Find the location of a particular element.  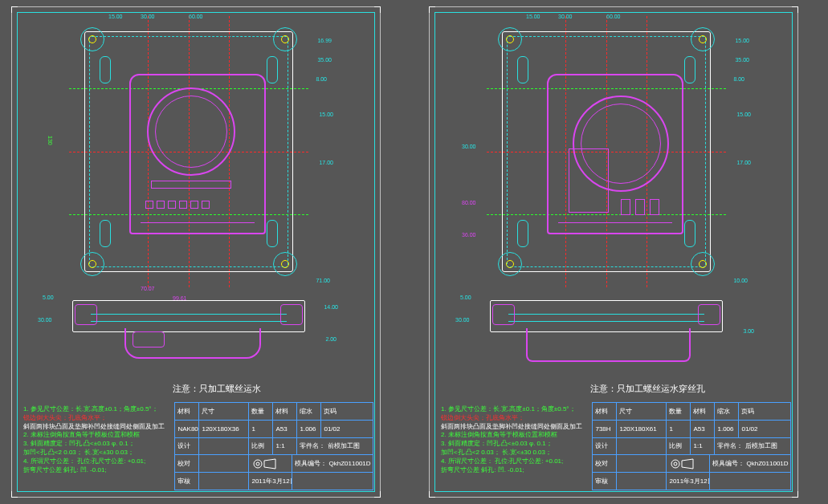

dimension-label: 71.00 is located at coordinates (323, 281).